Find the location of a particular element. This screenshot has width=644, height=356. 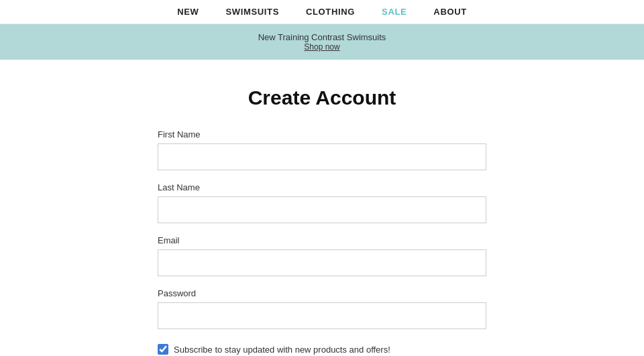

nav-item-about: ABOUT is located at coordinates (449, 12).